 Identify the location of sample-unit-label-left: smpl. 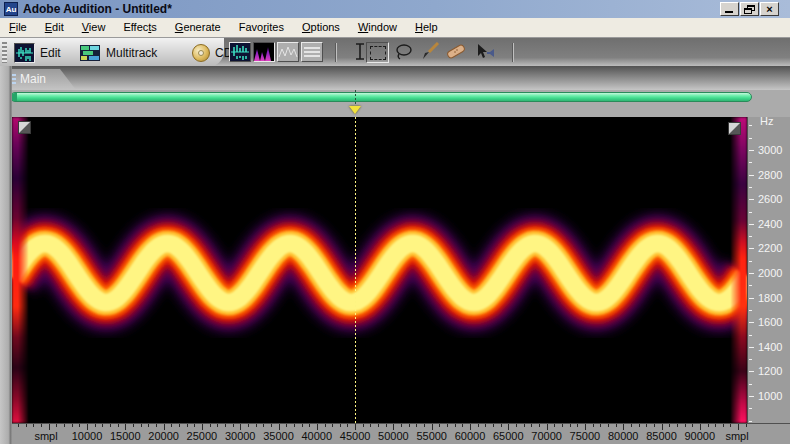
(46, 436).